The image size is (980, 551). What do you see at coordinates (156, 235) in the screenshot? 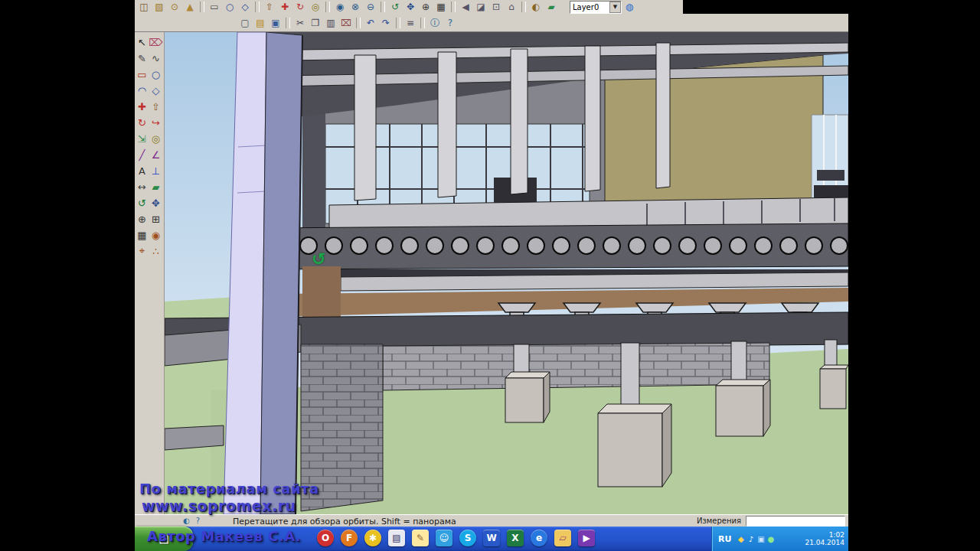
I see `position-camera-icon: ◉` at bounding box center [156, 235].